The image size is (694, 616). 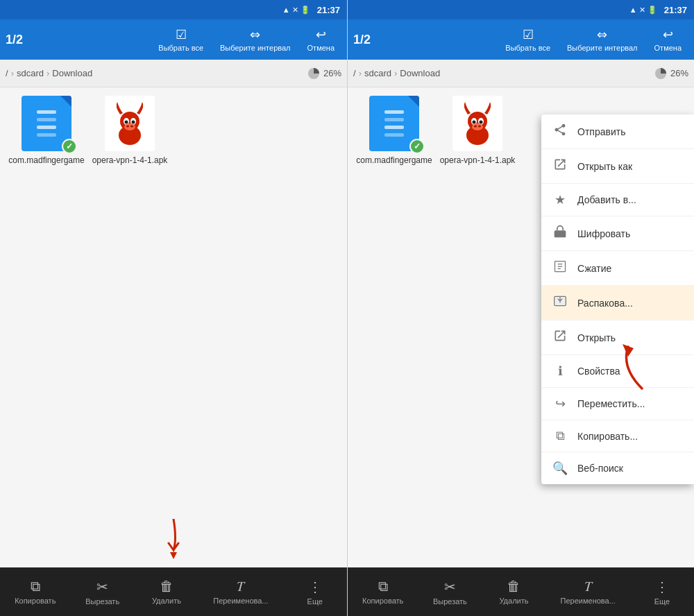 What do you see at coordinates (72, 74) in the screenshot?
I see `left-folder-crumb: Download` at bounding box center [72, 74].